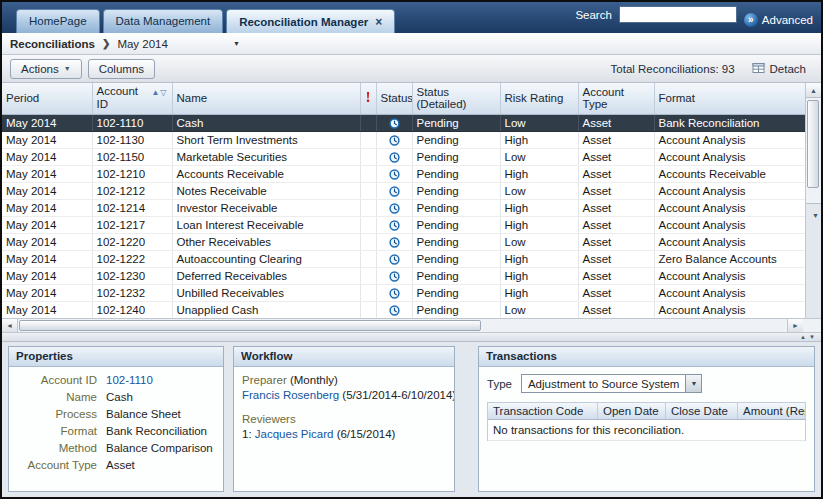 Image resolution: width=827 pixels, height=503 pixels. Describe the element at coordinates (814, 150) in the screenshot. I see `vertical-scroll-track` at that location.